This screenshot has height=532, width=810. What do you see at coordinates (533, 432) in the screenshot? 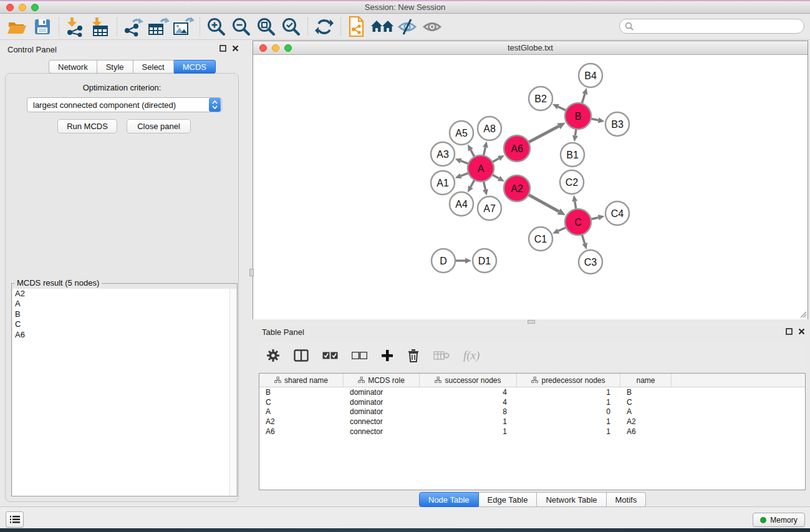
I see `table-row: A6connector11A6` at bounding box center [533, 432].